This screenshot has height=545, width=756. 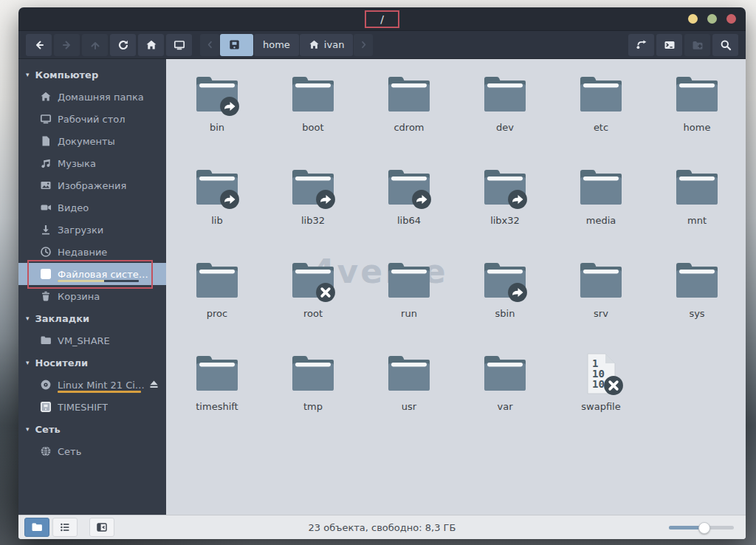 What do you see at coordinates (697, 117) in the screenshot?
I see `file-item: home` at bounding box center [697, 117].